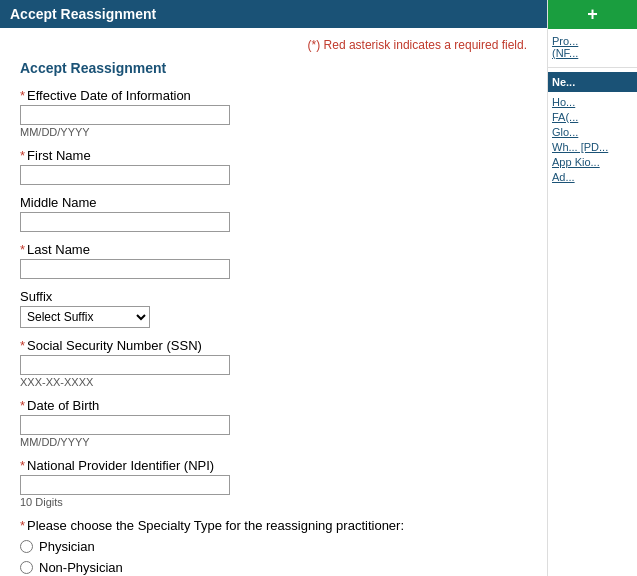 The height and width of the screenshot is (576, 637). I want to click on npi-input, so click(125, 485).